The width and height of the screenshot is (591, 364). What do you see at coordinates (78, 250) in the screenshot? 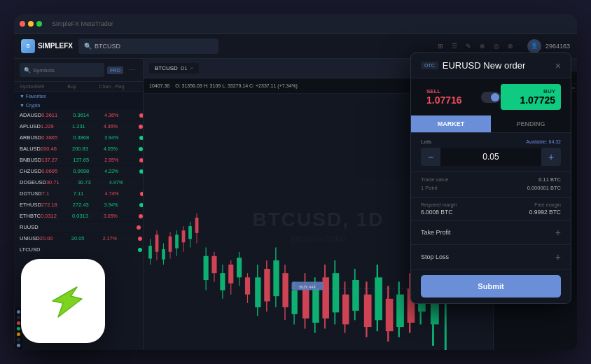
I see `list-item: LTCUSD` at bounding box center [78, 250].